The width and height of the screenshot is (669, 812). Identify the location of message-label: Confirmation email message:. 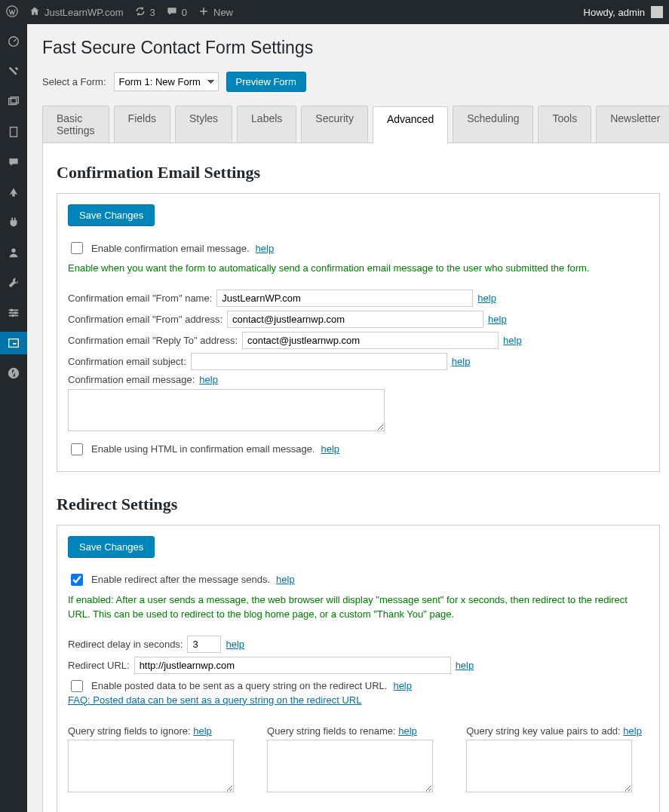
(131, 380).